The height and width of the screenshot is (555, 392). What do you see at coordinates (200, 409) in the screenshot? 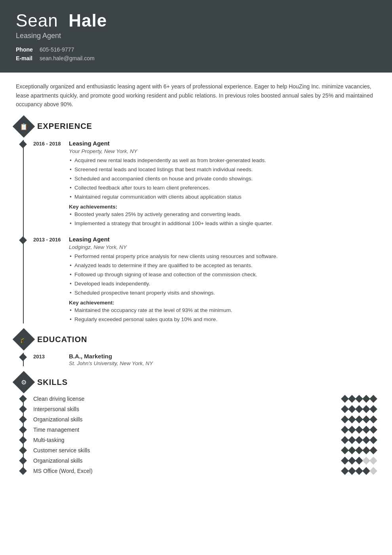
I see `skill-item: Interpersonal skills` at bounding box center [200, 409].